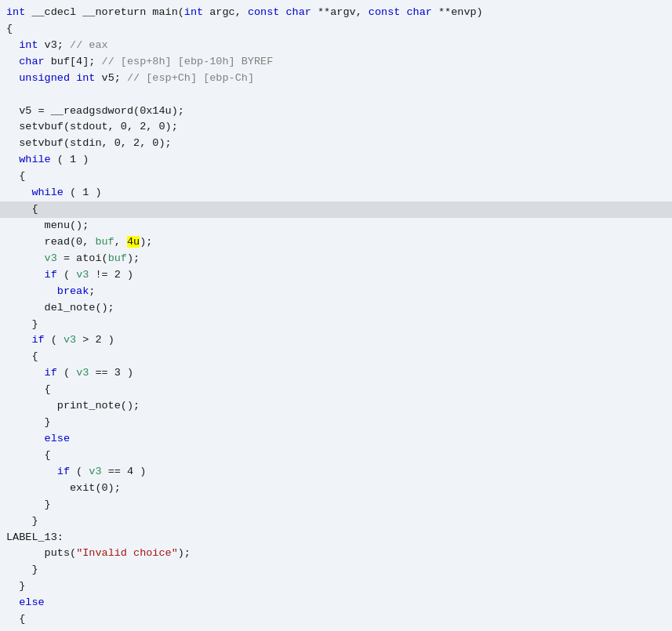 This screenshot has height=631, width=672. What do you see at coordinates (245, 13) in the screenshot?
I see `line-content-1: int __cdecl __noreturn main(int argc, co…` at bounding box center [245, 13].